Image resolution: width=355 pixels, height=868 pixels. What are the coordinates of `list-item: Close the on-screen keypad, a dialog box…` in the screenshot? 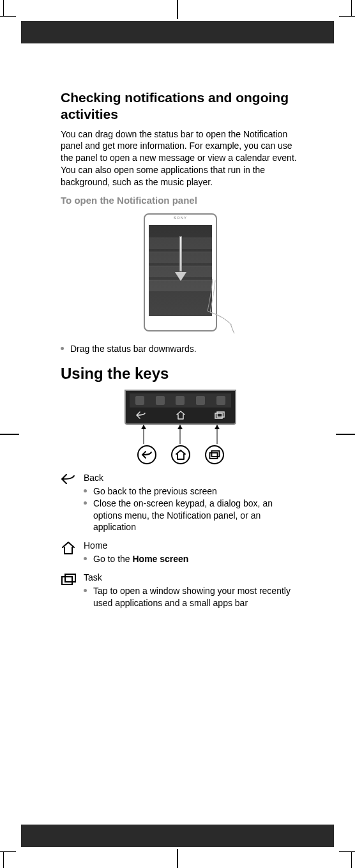 It's located at (192, 516).